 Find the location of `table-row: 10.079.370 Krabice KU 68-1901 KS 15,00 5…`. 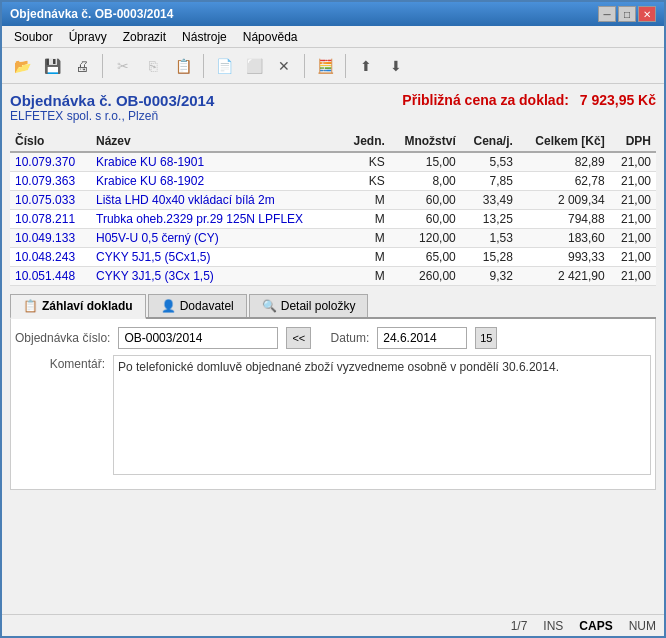

table-row: 10.079.370 Krabice KU 68-1901 KS 15,00 5… is located at coordinates (333, 162).